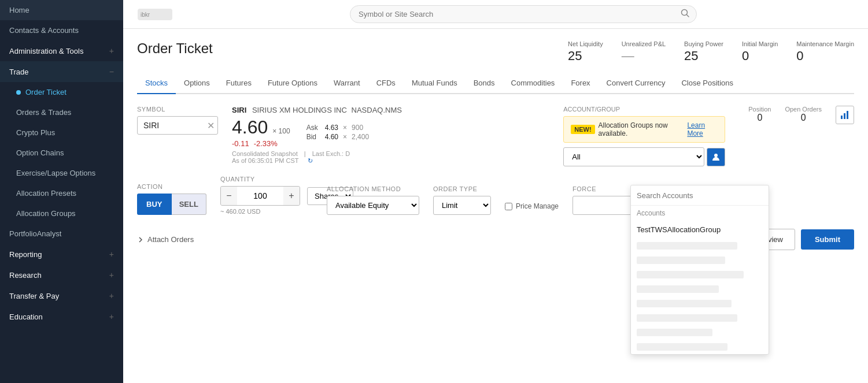 This screenshot has height=383, width=868. Describe the element at coordinates (707, 83) in the screenshot. I see `tab-close-positions: Close Positions` at that location.